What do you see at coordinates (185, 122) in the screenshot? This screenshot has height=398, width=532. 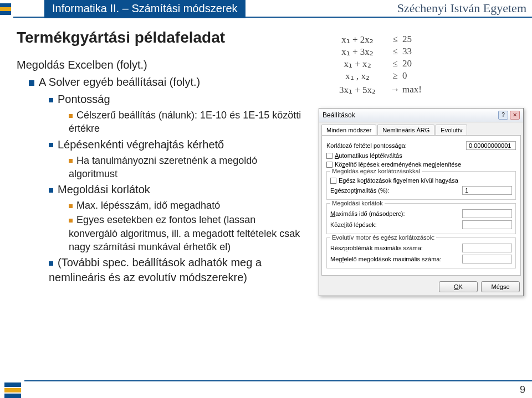 I see `bullet-pontossag-detail: Célszerű beállítás (nálunk): 1E-10 és 1E…` at bounding box center [185, 122].